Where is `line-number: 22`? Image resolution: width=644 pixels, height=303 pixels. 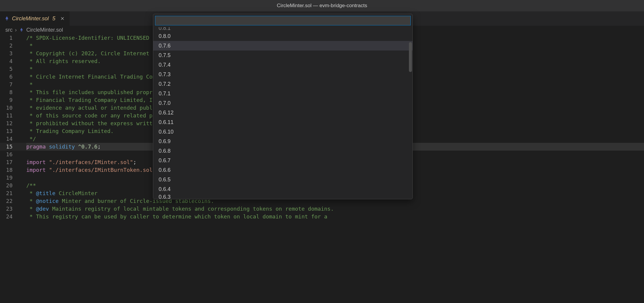
line-number: 22 is located at coordinates (6, 201).